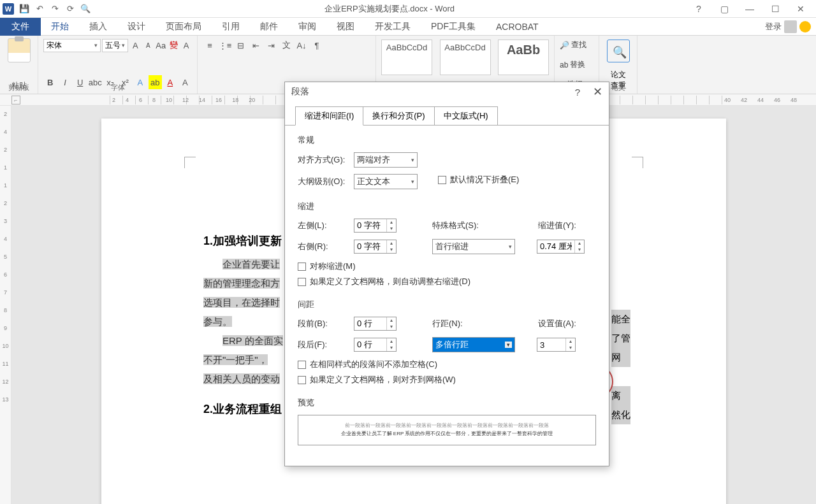 This screenshot has height=504, width=816. Describe the element at coordinates (271, 45) in the screenshot. I see `increase-indent-icon: ⇥` at that location.